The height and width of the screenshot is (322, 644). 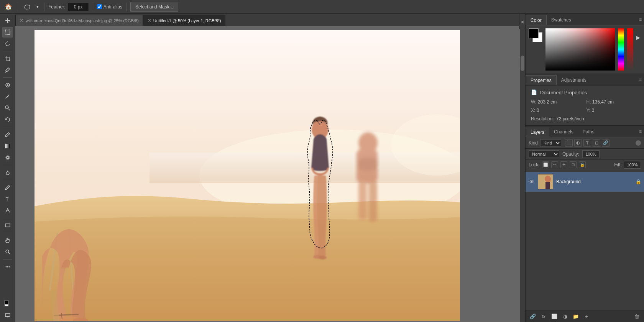 I want to click on color-tab: Color, so click(x=536, y=20).